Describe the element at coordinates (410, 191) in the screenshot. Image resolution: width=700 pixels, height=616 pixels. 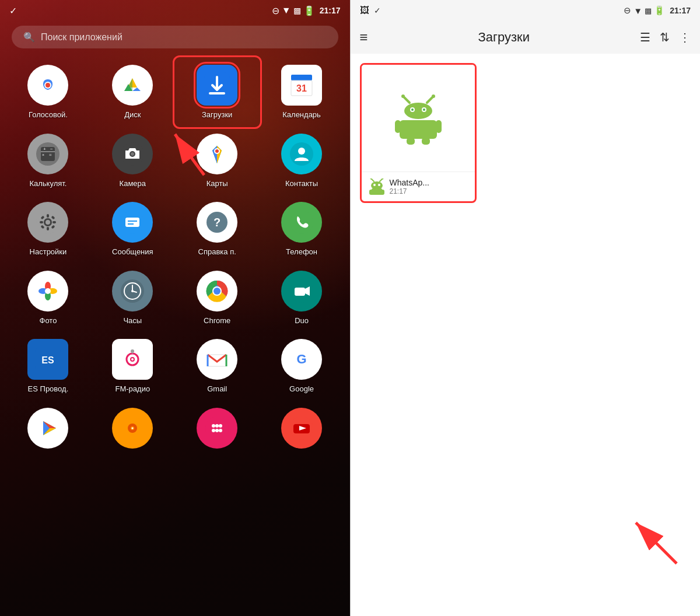
I see `file-time: 21:17` at that location.